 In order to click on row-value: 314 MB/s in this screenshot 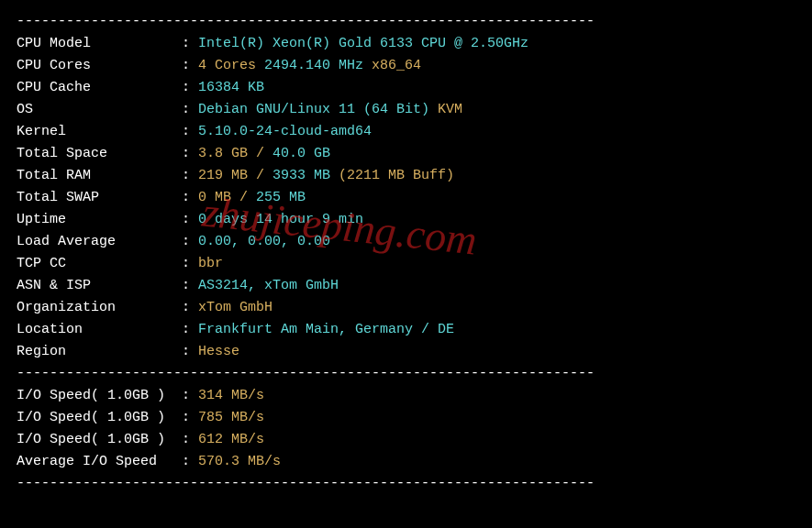, I will do `click(231, 396)`.